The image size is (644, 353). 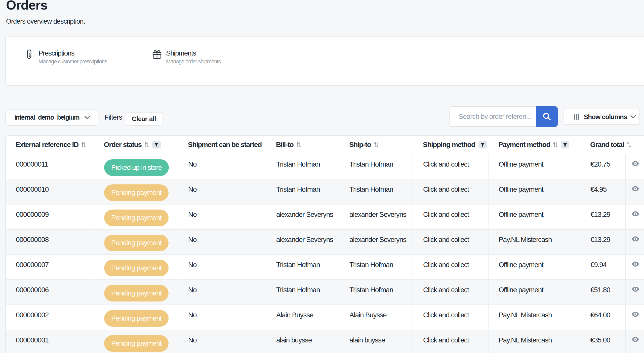 What do you see at coordinates (376, 145) in the screenshot?
I see `column-header-ship-to: Ship-to` at bounding box center [376, 145].